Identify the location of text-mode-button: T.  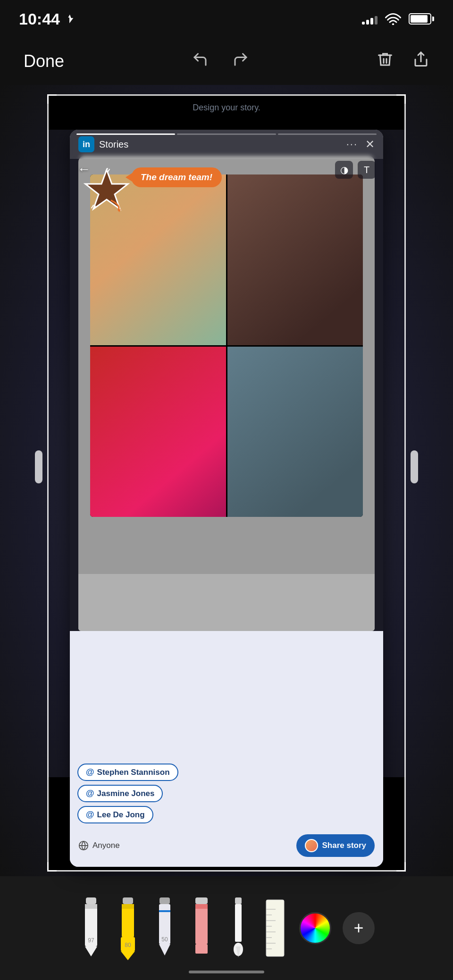
(367, 170).